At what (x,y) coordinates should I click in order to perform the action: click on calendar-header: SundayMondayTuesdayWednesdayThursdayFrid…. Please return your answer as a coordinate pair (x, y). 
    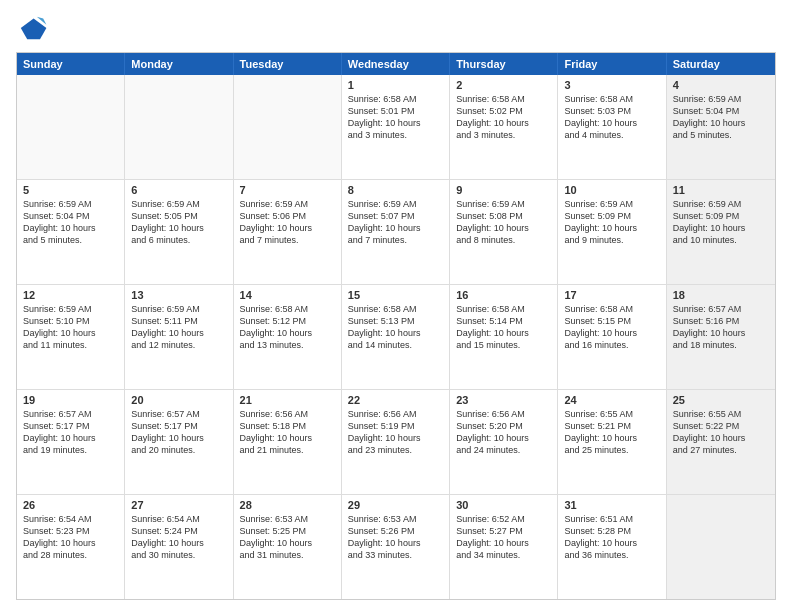
    Looking at the image, I should click on (396, 64).